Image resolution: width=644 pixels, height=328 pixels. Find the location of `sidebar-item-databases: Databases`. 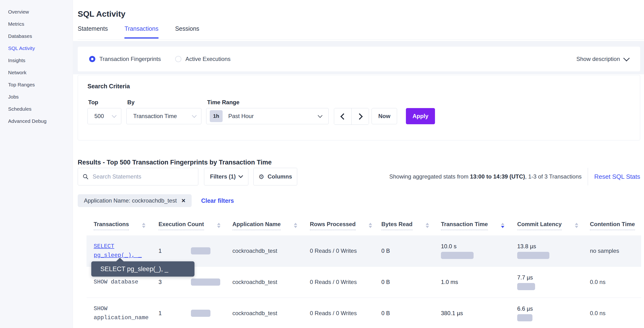

sidebar-item-databases: Databases is located at coordinates (40, 36).